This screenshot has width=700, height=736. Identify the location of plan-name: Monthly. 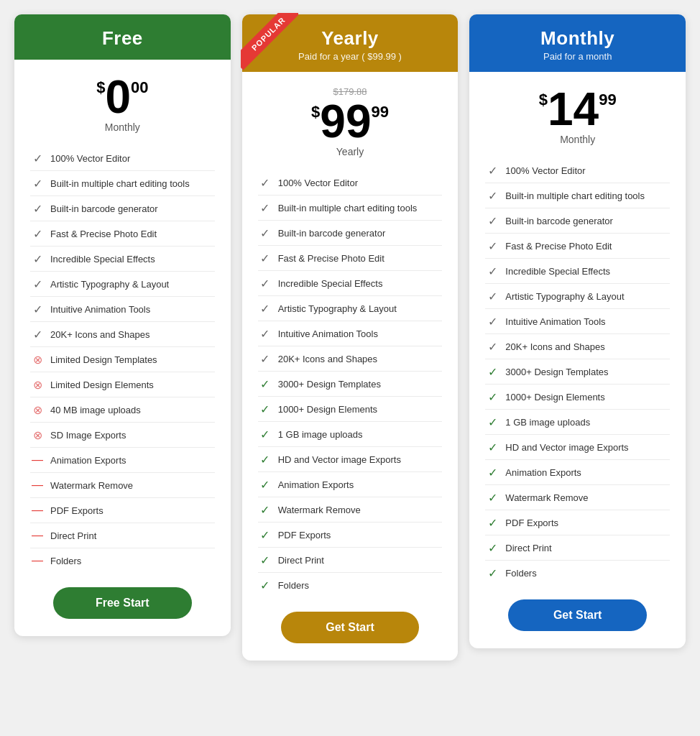
(578, 39).